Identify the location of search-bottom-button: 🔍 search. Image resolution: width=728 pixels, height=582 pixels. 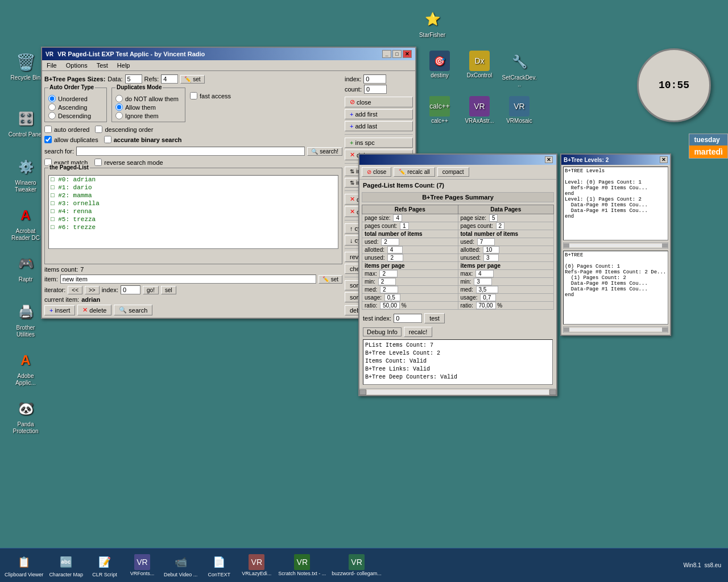
(133, 310).